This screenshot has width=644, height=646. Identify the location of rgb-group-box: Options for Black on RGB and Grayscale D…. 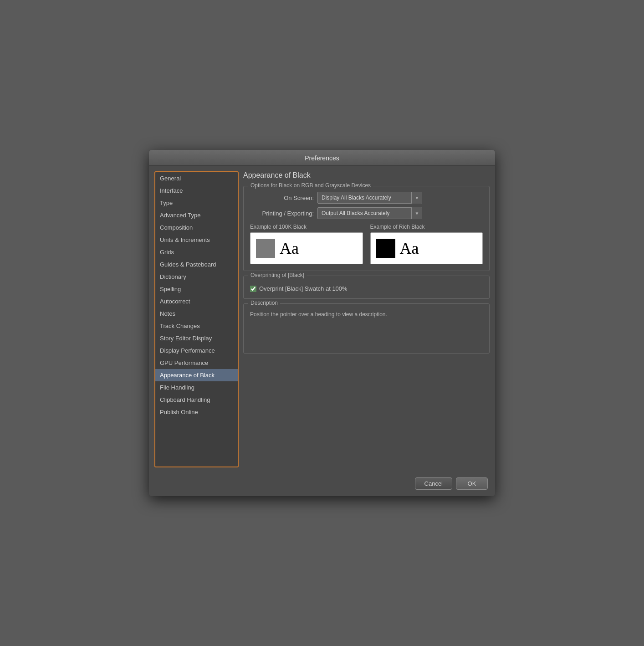
(366, 229).